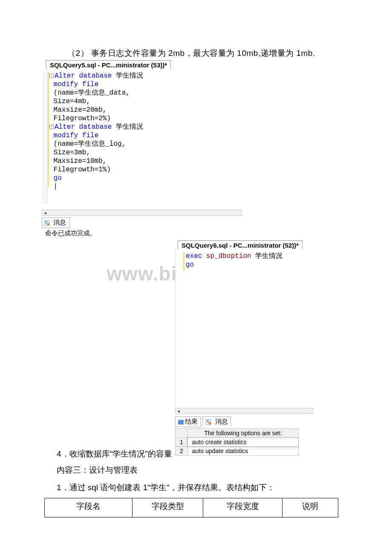 The width and height of the screenshot is (392, 555). I want to click on sql-window-2: SQLQuery6.sql - PC...ministrator (52))* …, so click(251, 348).